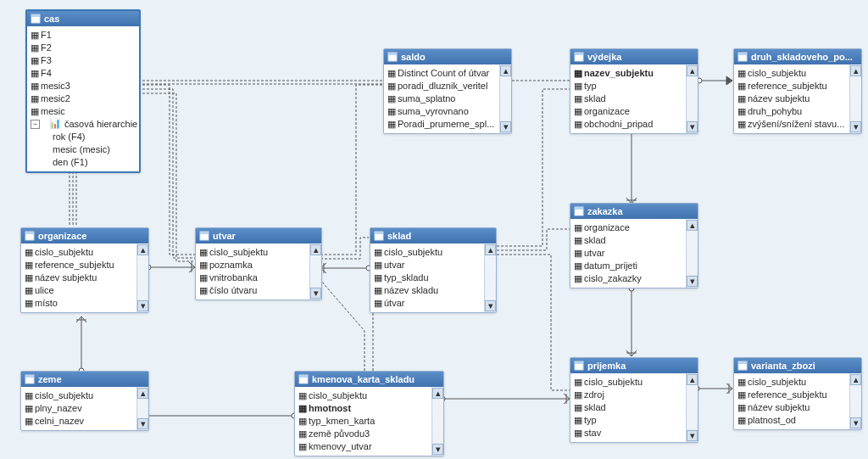 Image resolution: width=868 pixels, height=459 pixels. I want to click on table-organizace: organizace ▦cislo_subjektu ▦reference_su…, so click(85, 270).